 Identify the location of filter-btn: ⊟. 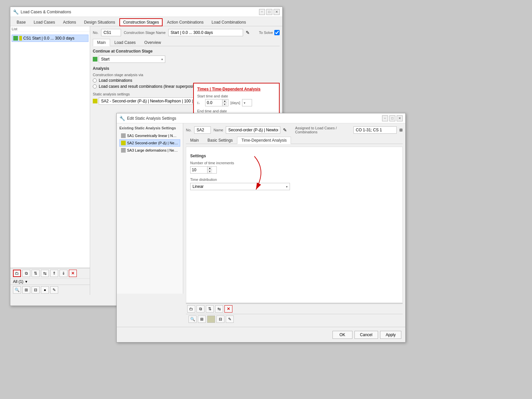
(36, 290).